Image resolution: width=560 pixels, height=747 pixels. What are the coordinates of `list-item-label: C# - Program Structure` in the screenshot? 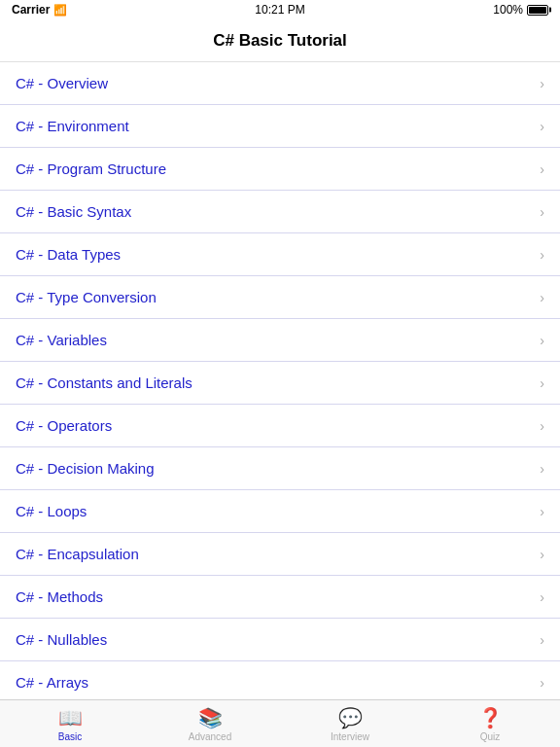 It's located at (91, 169).